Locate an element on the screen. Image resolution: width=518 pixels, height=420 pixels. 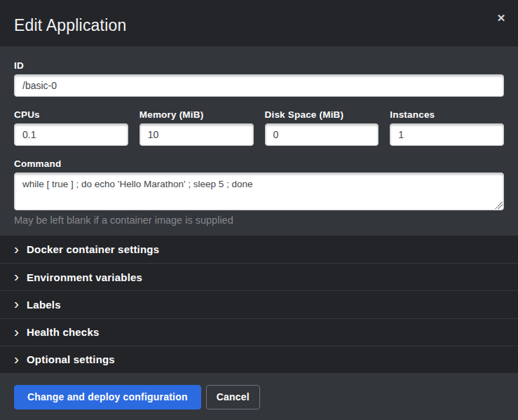
id-label: ID is located at coordinates (259, 66).